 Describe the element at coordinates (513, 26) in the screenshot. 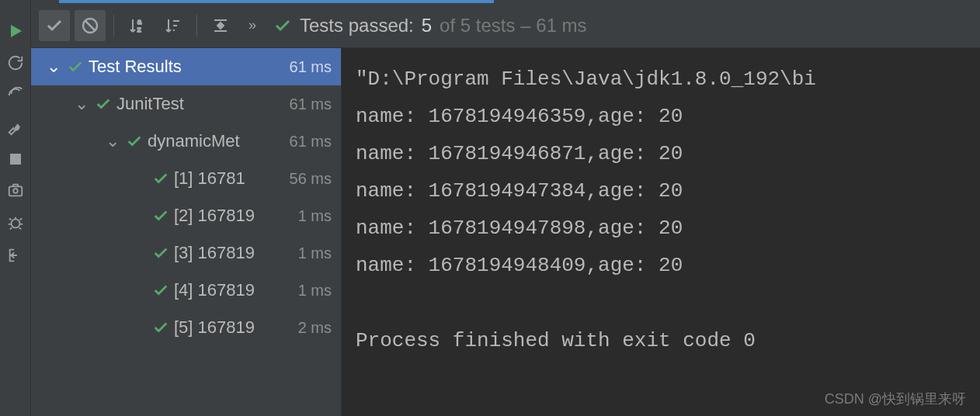

I see `status-suffix: of 5 tests – 61 ms` at that location.